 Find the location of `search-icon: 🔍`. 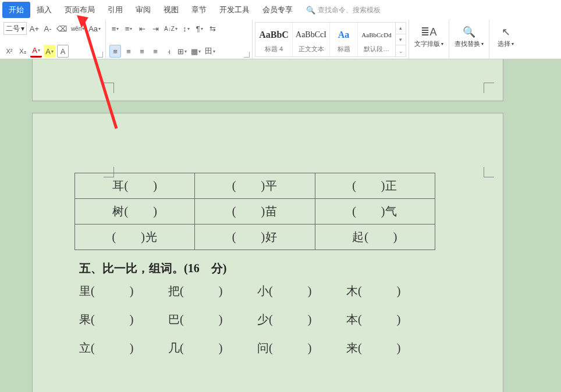

search-icon: 🔍 is located at coordinates (311, 10).